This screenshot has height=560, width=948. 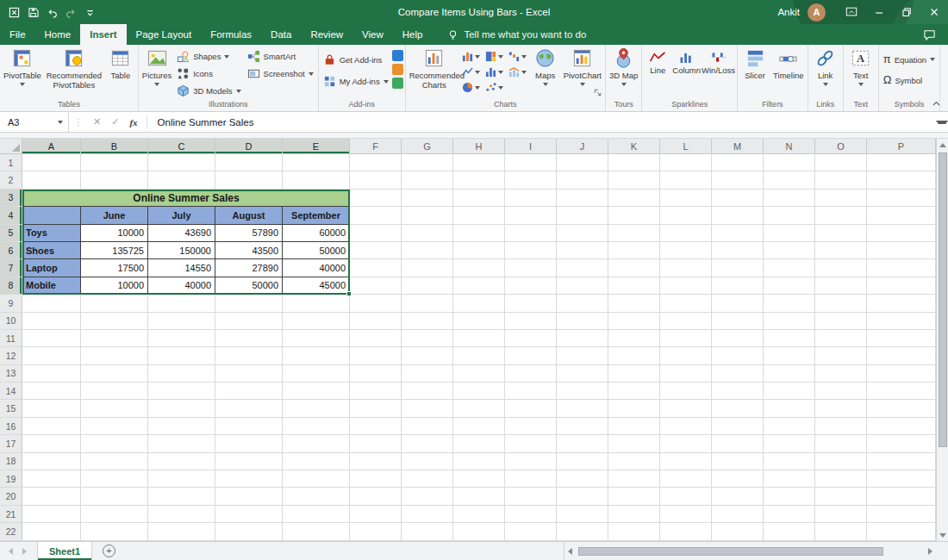 What do you see at coordinates (479, 180) in the screenshot?
I see `cell-H2` at bounding box center [479, 180].